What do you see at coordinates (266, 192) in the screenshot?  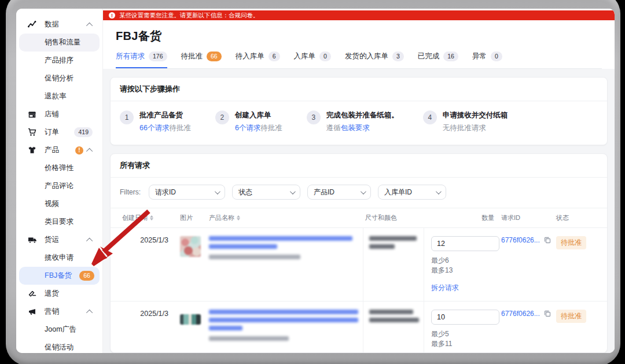 I see `filter-dropdown-状态: 状态` at bounding box center [266, 192].